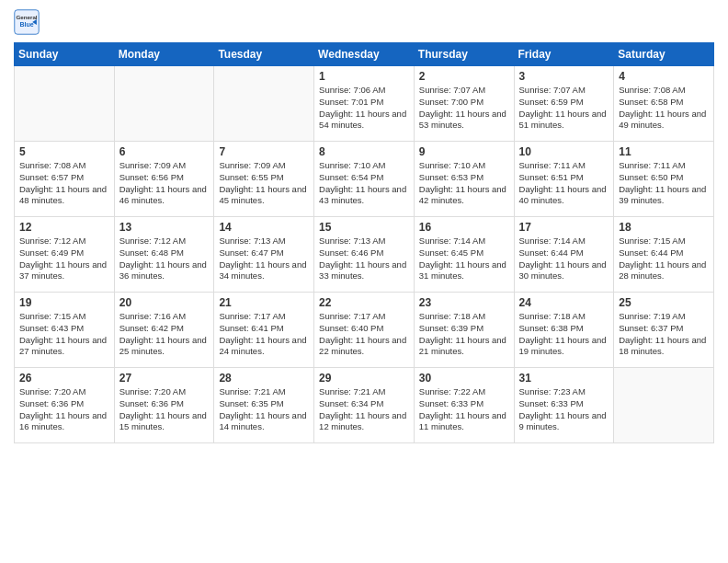 Image resolution: width=728 pixels, height=563 pixels. I want to click on calendar-cell: 28Sunrise: 7:21 AM Sunset: 6:35 PM Dayli…, so click(265, 406).